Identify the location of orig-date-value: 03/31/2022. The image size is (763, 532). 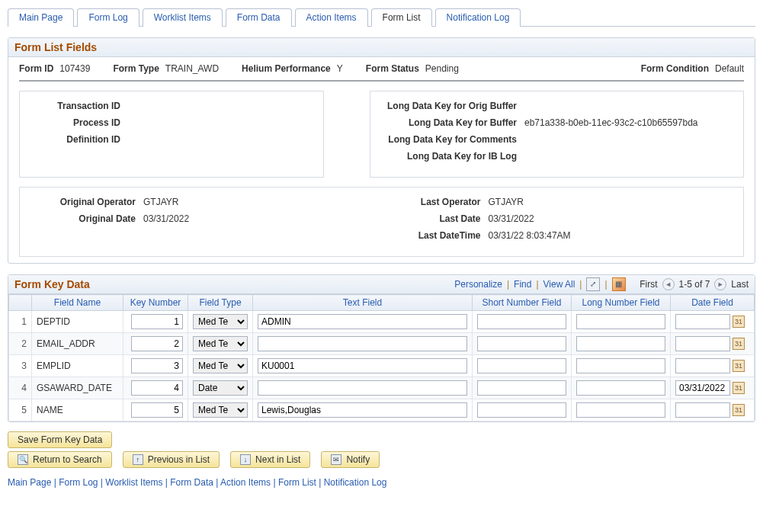
(262, 219).